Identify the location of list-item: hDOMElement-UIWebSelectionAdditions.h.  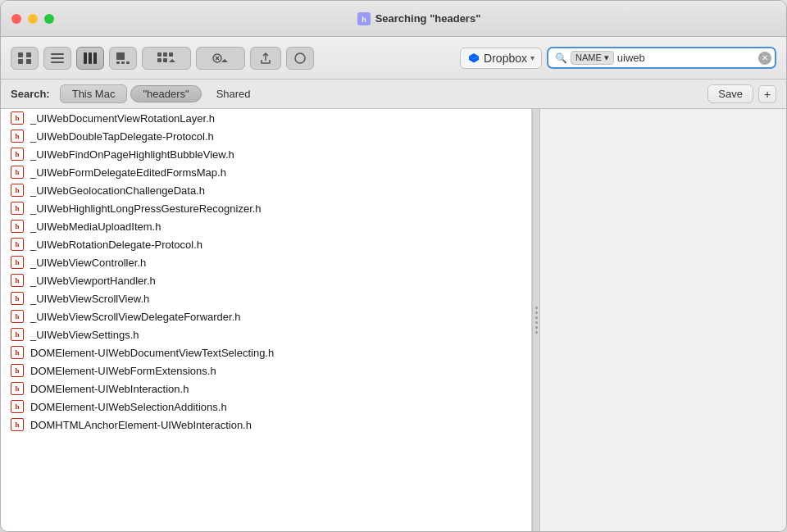
(266, 407).